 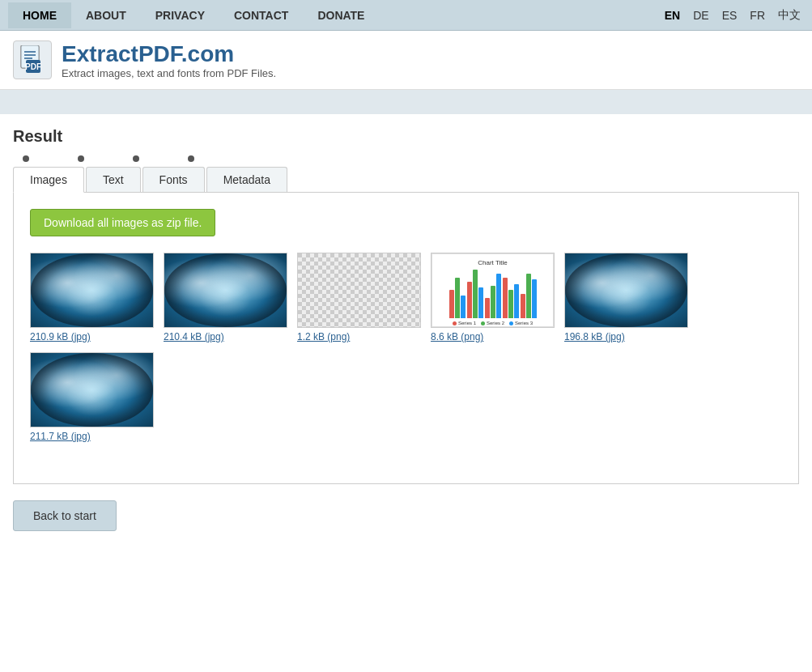 I want to click on image-item: 210.4 kB (jpg), so click(x=225, y=298).